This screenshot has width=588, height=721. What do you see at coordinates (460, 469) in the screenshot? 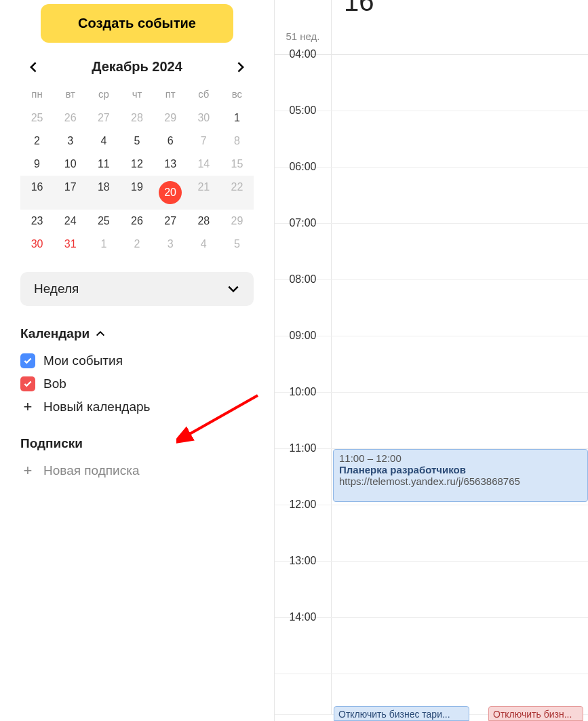
I see `event-title: Планерка разработчиков` at bounding box center [460, 469].